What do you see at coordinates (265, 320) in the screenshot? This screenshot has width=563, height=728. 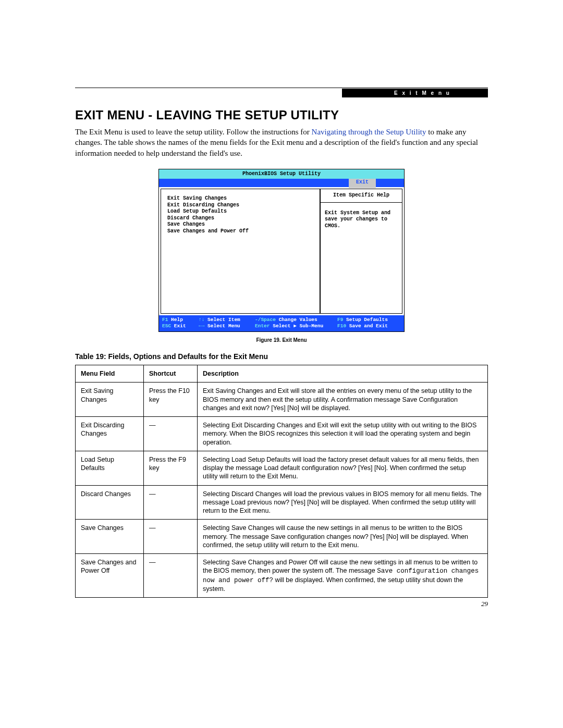 I see `bios-key: -/Space` at bounding box center [265, 320].